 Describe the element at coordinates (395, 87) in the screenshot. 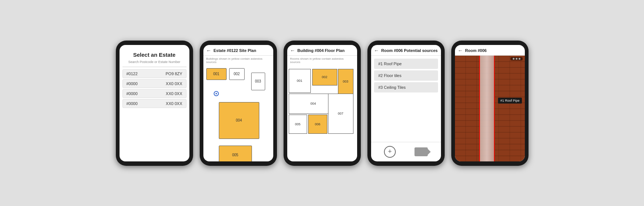

I see `source-name-3: Ceiling Tiles` at that location.